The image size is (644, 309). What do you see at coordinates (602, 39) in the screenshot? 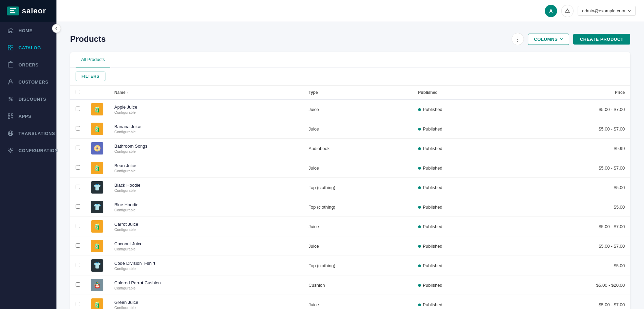
I see `create-product-button: CREATE PRODUCT` at bounding box center [602, 39].